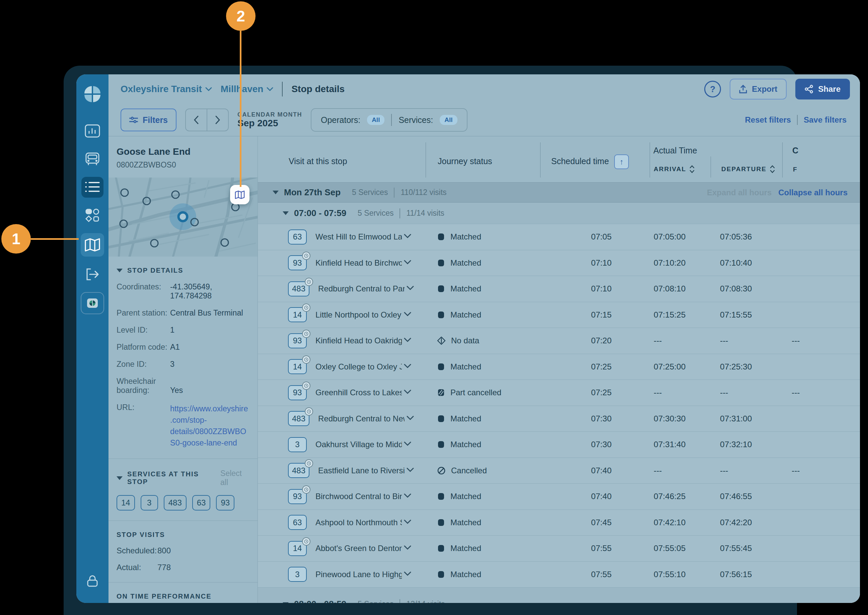  I want to click on export-button: Export, so click(758, 89).